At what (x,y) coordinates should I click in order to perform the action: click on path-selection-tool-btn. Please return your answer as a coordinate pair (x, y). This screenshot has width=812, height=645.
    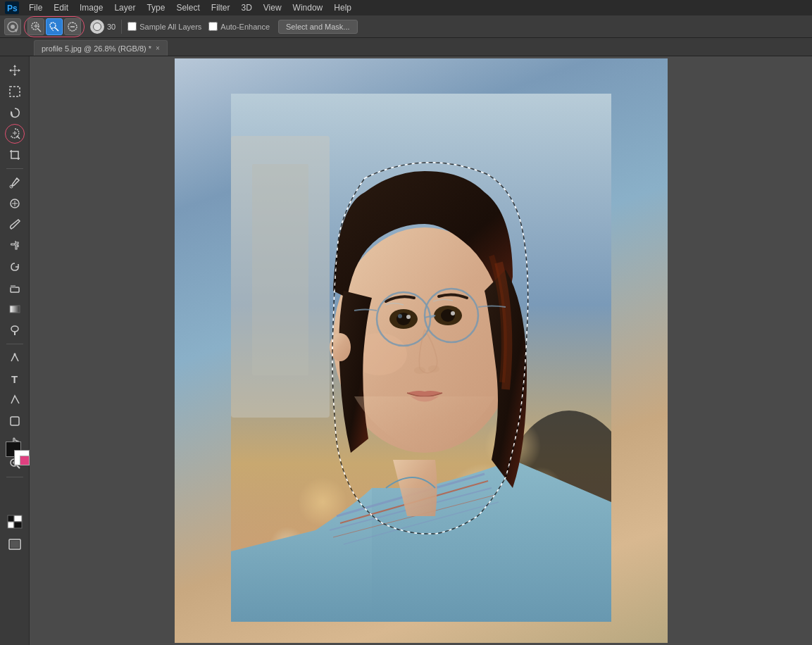
    Looking at the image, I should click on (15, 400).